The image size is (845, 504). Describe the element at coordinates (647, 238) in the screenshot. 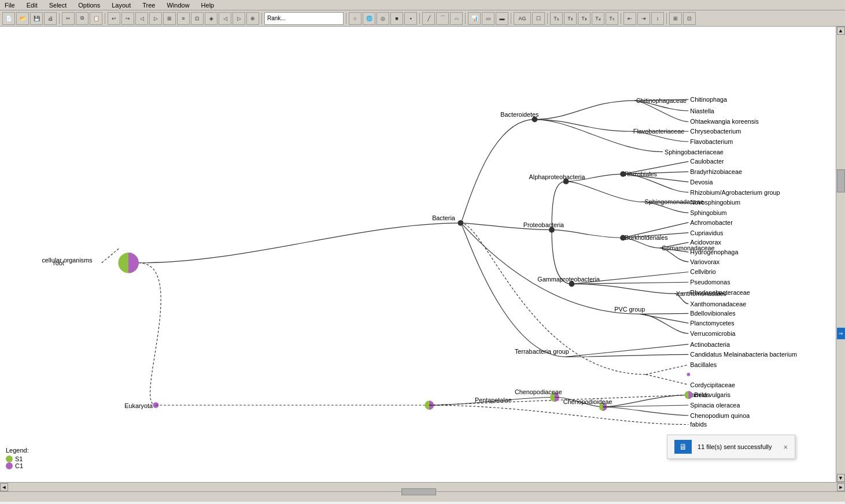

I see `label-burkholderiales: Burkholderiales` at that location.